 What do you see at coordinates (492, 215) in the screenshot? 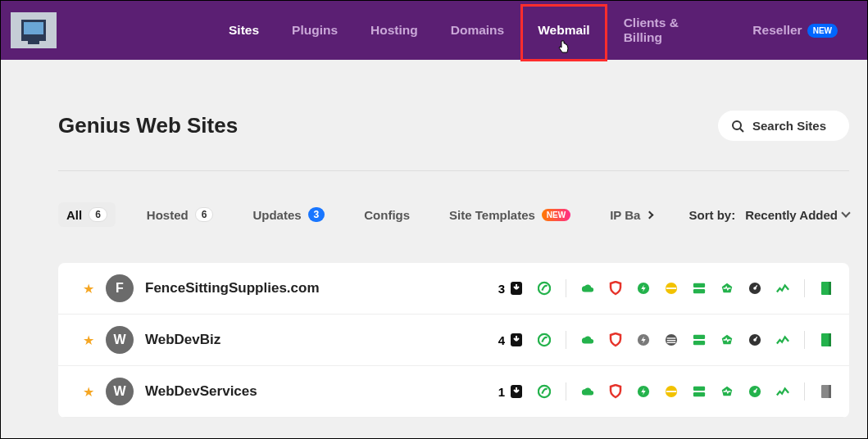
I see `tab-templates-label: Site Templates` at bounding box center [492, 215].